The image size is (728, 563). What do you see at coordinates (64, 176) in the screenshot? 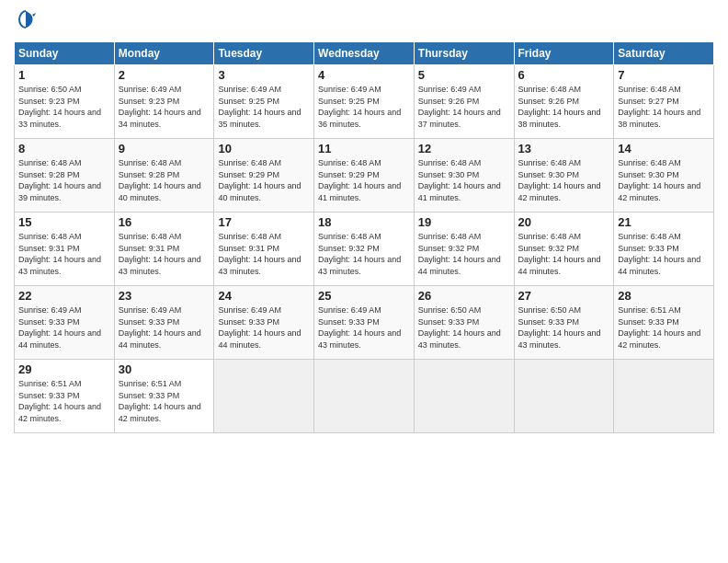
I see `day-cell: 8Sunrise: 6:48 AMSunset: 9:28 PMDaylight…` at bounding box center [64, 176].